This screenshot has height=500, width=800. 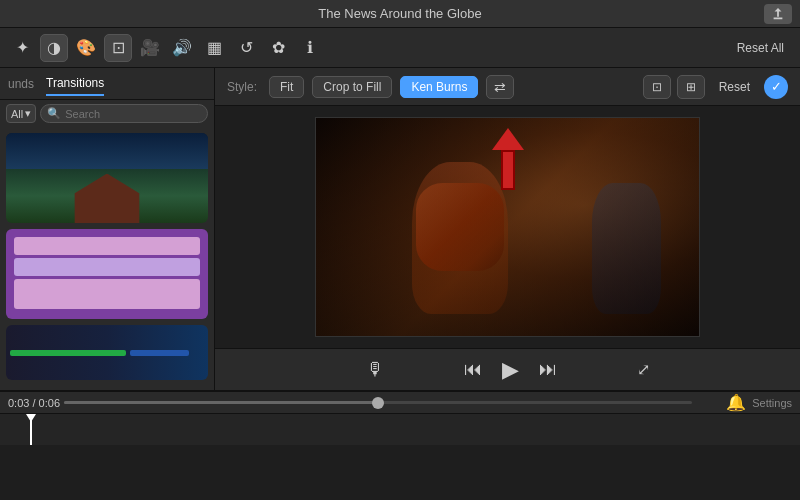 What do you see at coordinates (221, 402) in the screenshot?
I see `slider-fill` at bounding box center [221, 402].